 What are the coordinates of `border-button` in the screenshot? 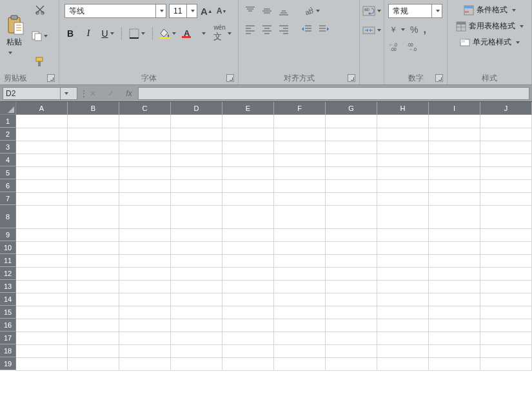 It's located at (137, 34).